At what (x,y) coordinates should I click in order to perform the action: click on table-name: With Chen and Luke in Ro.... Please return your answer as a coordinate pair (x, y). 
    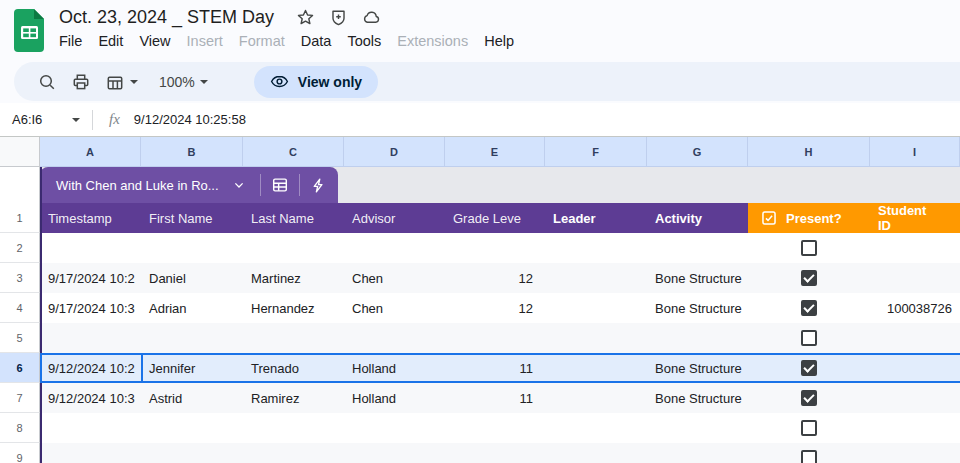
    Looking at the image, I should click on (134, 186).